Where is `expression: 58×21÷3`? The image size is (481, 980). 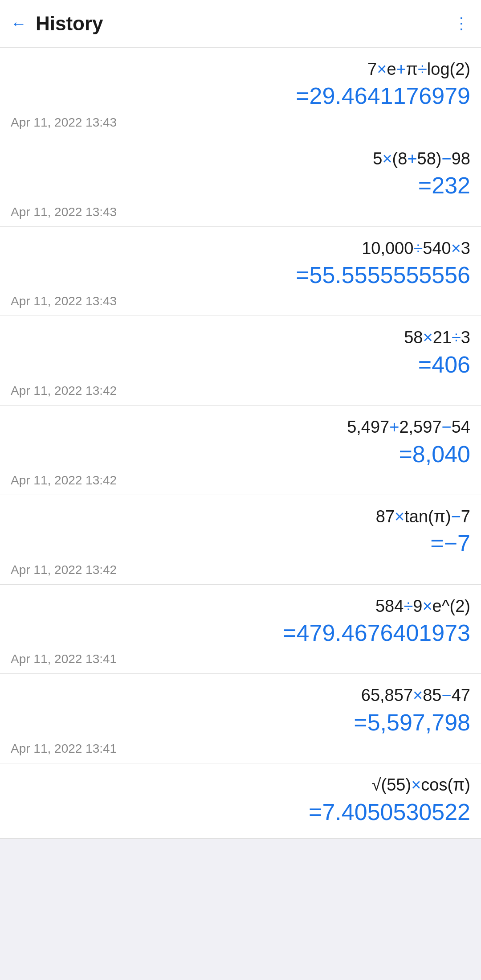 expression: 58×21÷3 is located at coordinates (240, 338).